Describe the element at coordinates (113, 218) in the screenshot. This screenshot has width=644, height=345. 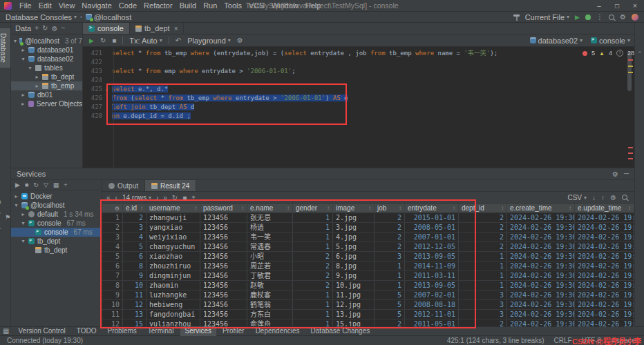
I see `row-number-cell: 1` at that location.